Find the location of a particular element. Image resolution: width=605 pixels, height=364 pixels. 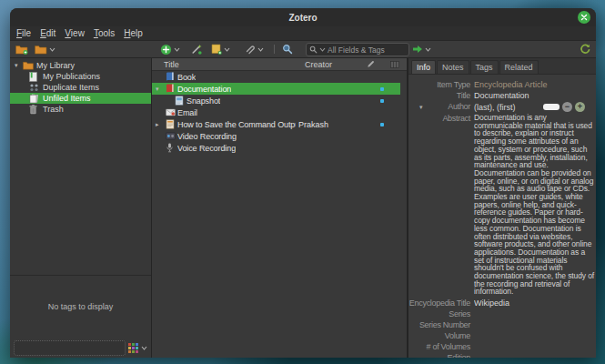

title-value: Documentation is located at coordinates (535, 96).